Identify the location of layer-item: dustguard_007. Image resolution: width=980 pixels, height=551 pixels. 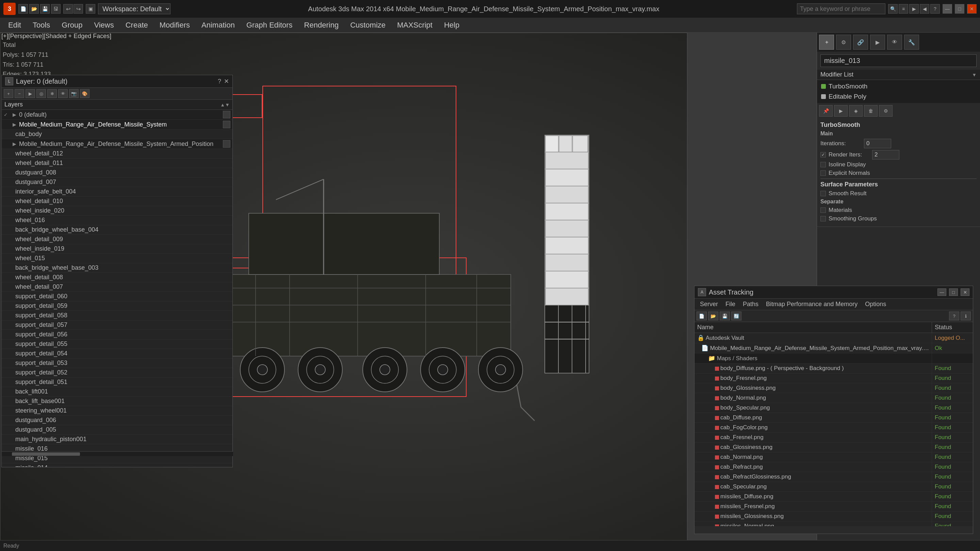
(117, 183).